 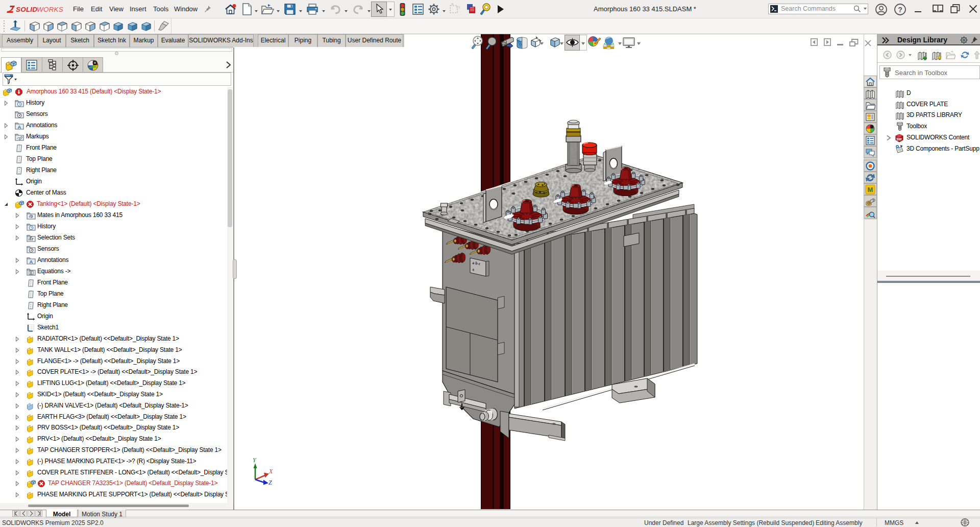 I want to click on svg-text: Σ, so click(x=32, y=273).